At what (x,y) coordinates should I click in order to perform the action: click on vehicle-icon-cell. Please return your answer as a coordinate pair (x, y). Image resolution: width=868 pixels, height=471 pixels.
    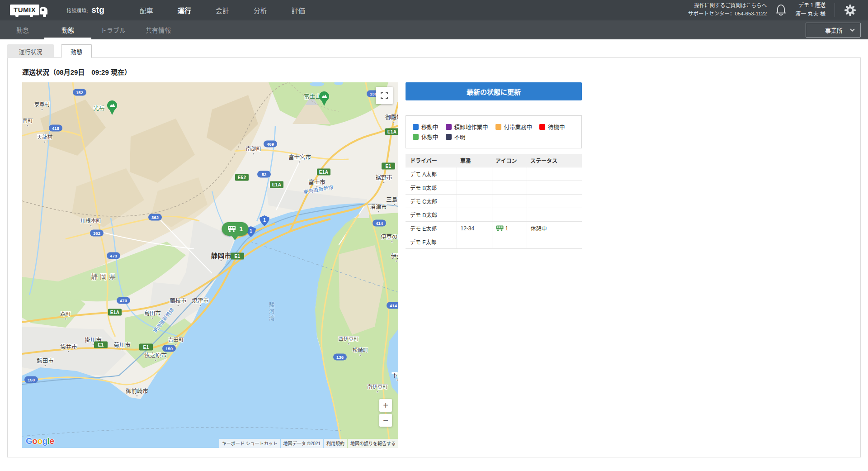
    Looking at the image, I should click on (509, 188).